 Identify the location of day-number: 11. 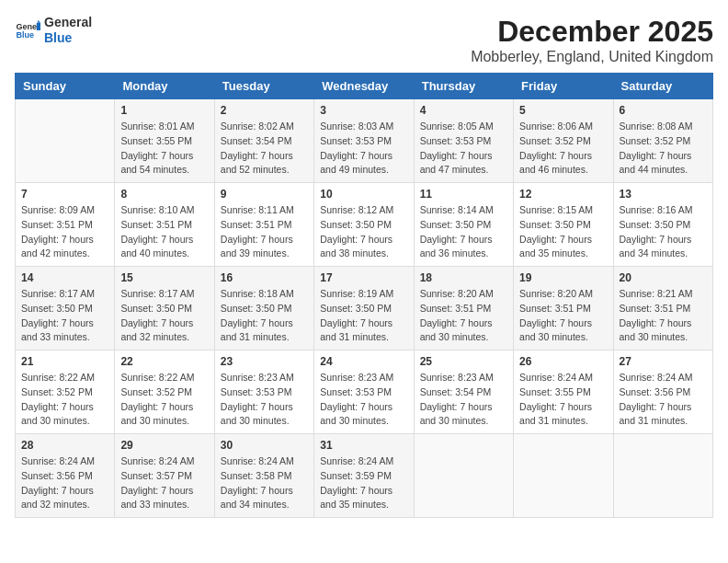
(463, 194).